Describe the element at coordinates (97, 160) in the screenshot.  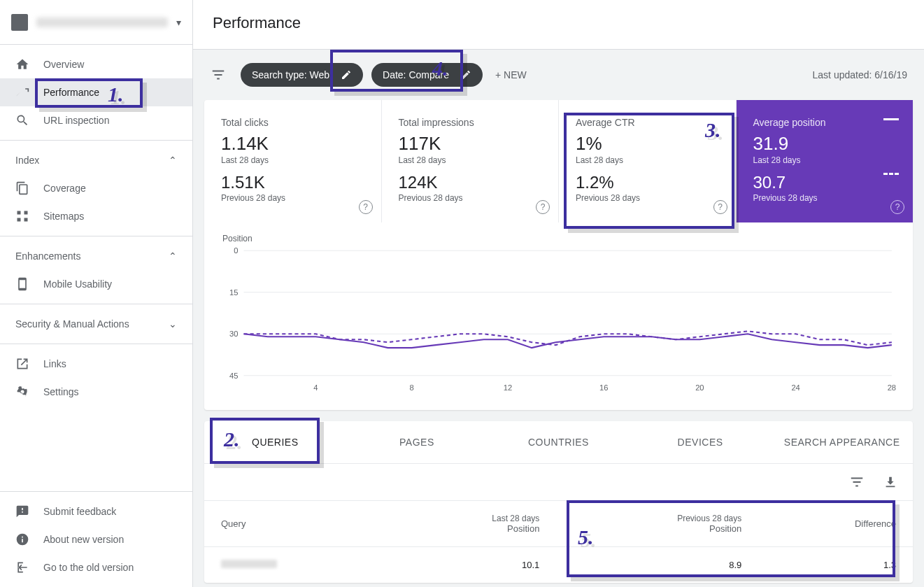
I see `section-title-index: Index ⌃` at that location.